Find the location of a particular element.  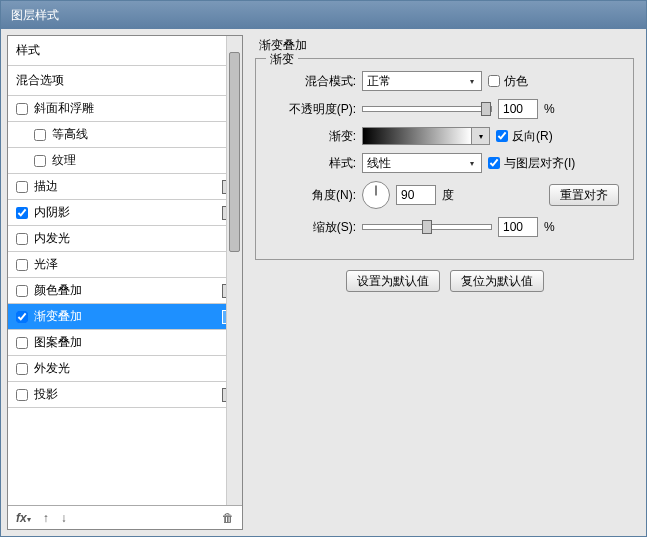

fx-menu-icon: fx▾ is located at coordinates (24, 518).